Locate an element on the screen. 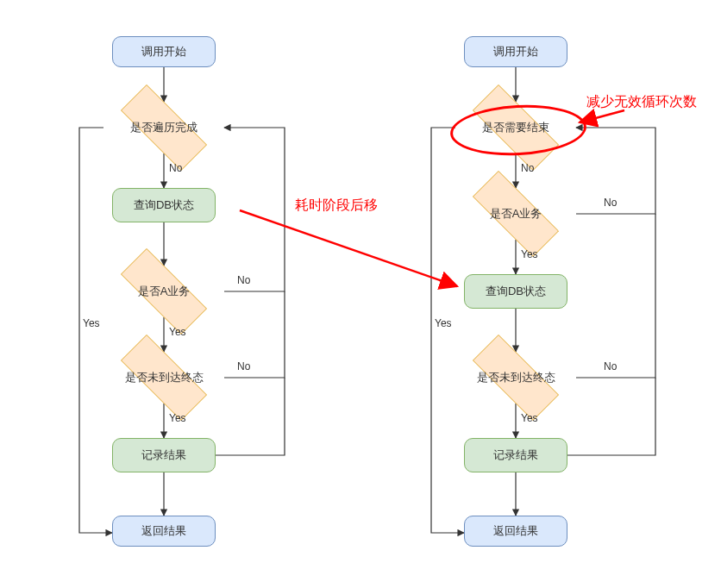 The height and width of the screenshot is (588, 721). right-return: 返回结果 is located at coordinates (516, 531).